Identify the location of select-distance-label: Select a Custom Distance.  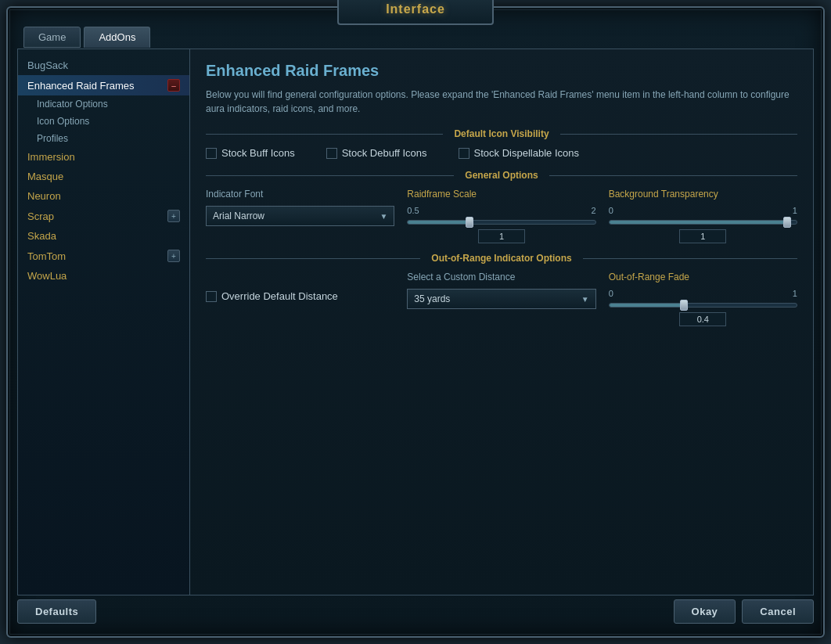
(501, 277).